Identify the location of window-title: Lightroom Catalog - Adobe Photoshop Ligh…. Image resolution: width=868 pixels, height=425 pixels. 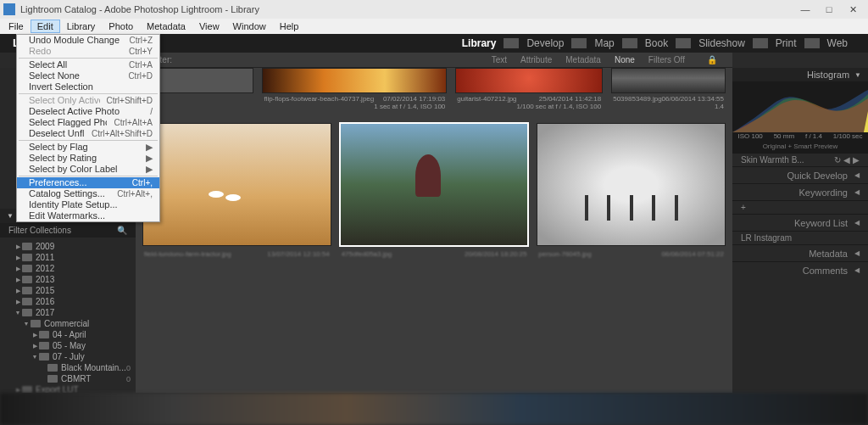
(407, 9).